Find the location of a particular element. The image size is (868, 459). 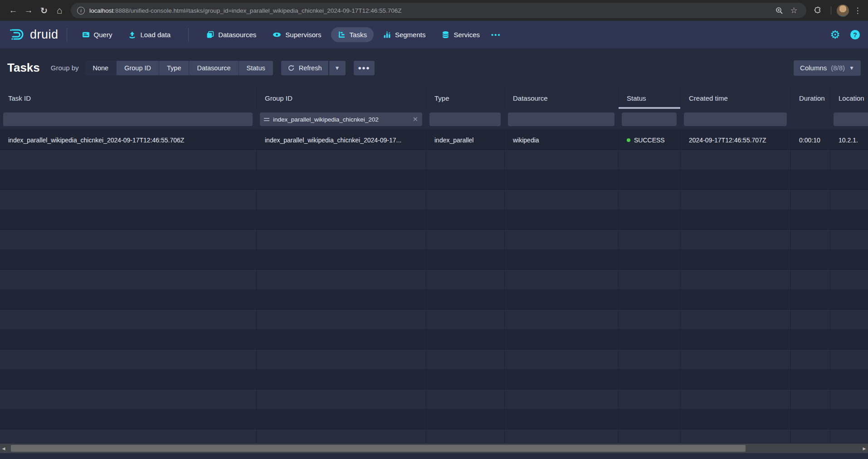

address-bar: i localhost:8888/unified-console.html#ta… is located at coordinates (439, 10).